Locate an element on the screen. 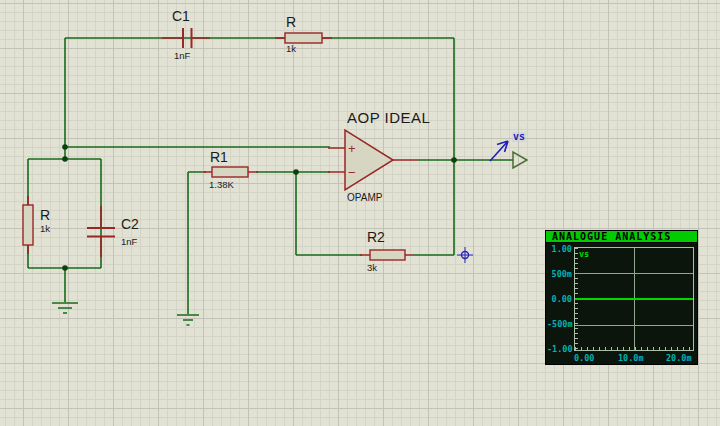  c2-value-label: 1nF is located at coordinates (129, 242).